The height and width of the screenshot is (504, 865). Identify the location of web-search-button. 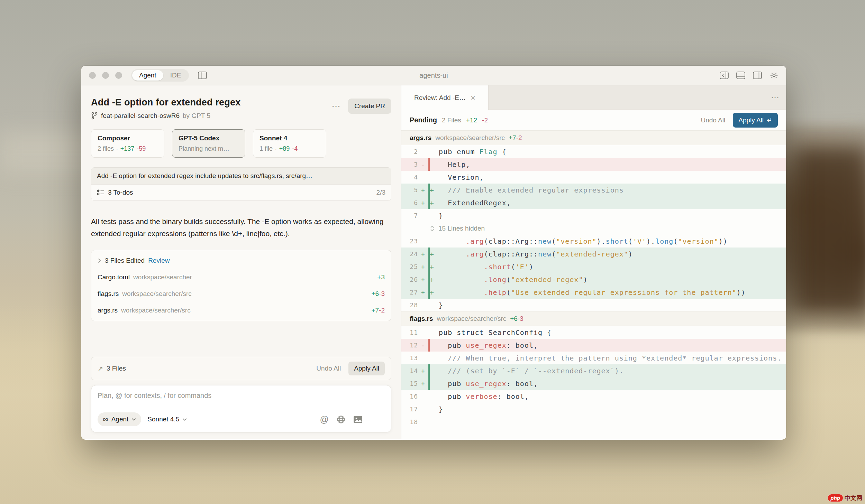
(341, 420).